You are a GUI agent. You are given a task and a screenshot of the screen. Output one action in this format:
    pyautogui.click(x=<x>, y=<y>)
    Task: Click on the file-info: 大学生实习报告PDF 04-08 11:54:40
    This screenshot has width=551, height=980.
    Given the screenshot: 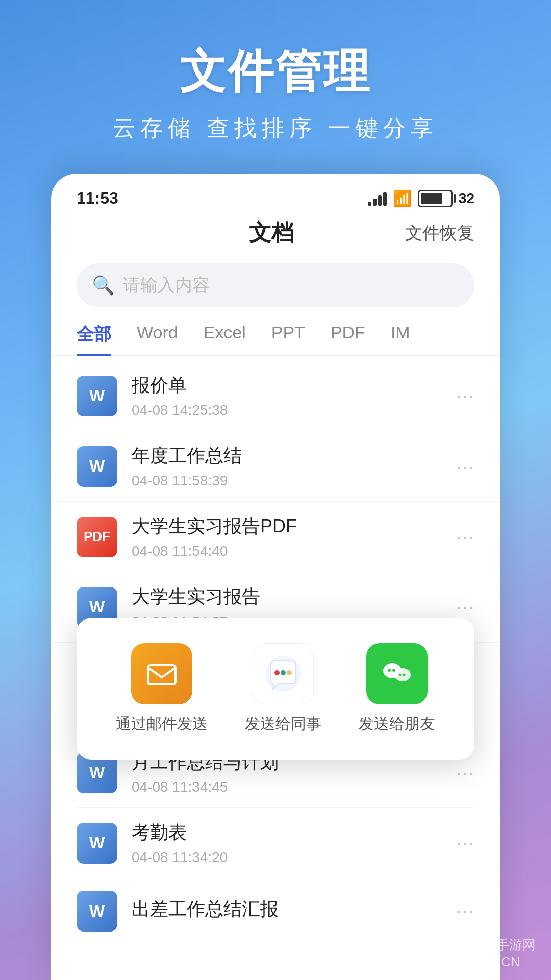 What is the action you would take?
    pyautogui.click(x=294, y=537)
    